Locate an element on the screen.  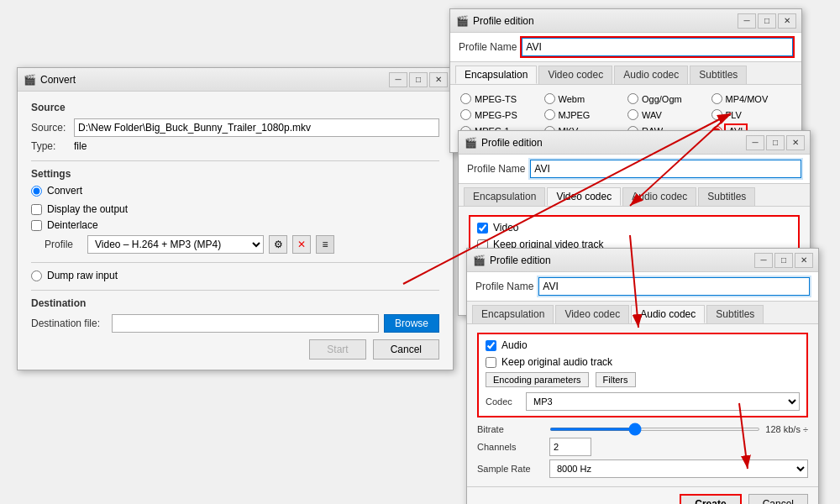
profile-new-button: ≡ is located at coordinates (325, 244).